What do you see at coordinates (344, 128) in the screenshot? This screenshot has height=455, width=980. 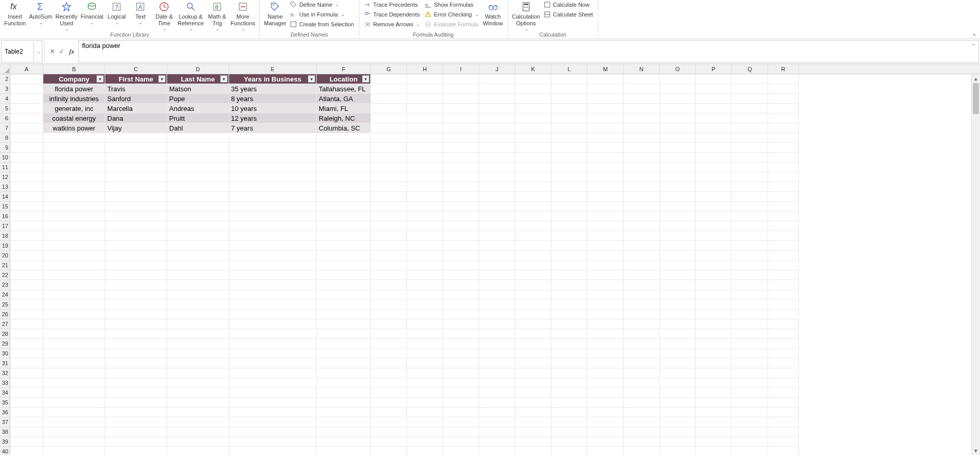 I see `cell: Columbia, SC` at bounding box center [344, 128].